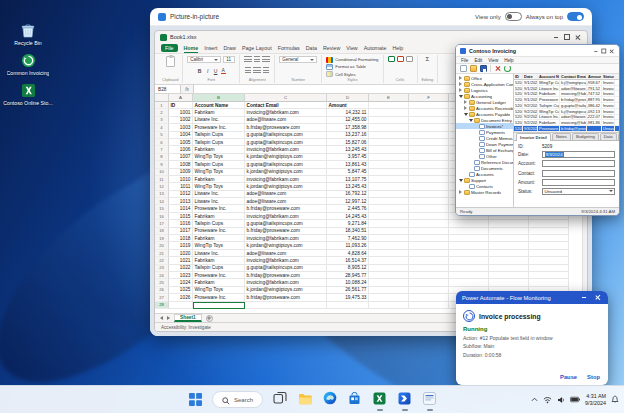 The image size is (624, 413). Describe the element at coordinates (181, 142) in the screenshot. I see `cell-A6: 1005` at that location.